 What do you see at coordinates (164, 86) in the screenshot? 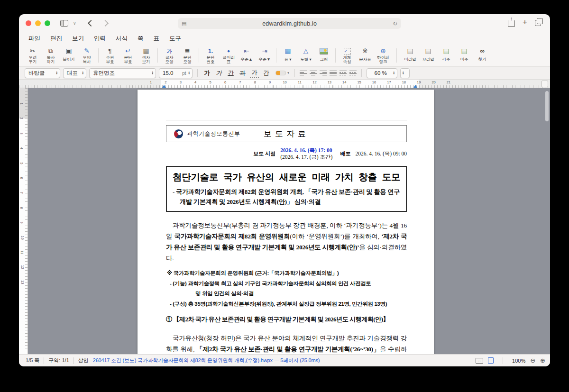
I see `left-margin-marker` at bounding box center [164, 86].